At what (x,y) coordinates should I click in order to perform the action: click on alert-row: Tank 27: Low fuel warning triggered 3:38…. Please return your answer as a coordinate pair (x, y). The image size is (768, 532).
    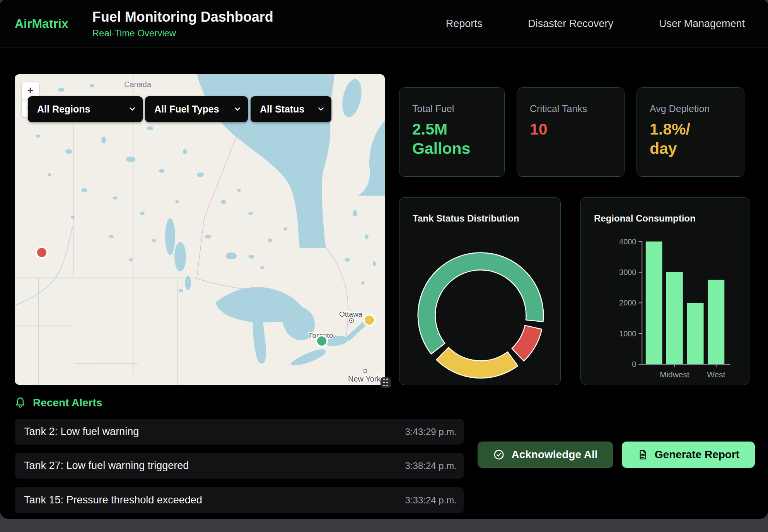
    Looking at the image, I should click on (239, 466).